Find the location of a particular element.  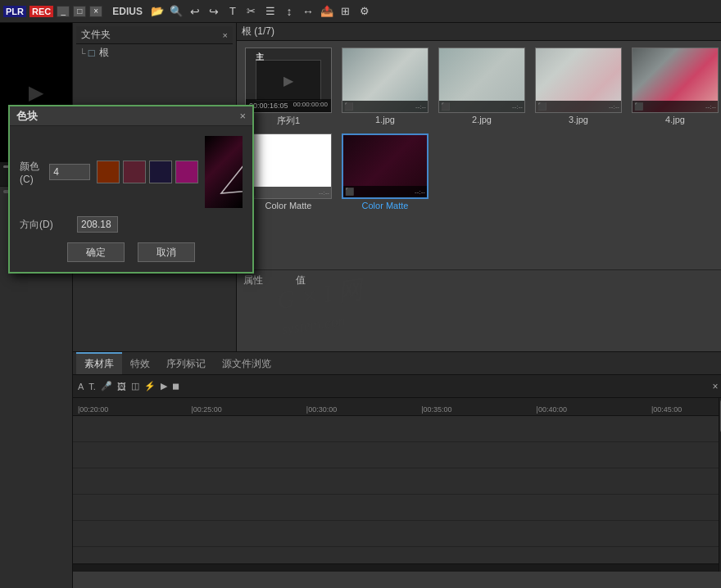

close-btn-top: × is located at coordinates (96, 11).